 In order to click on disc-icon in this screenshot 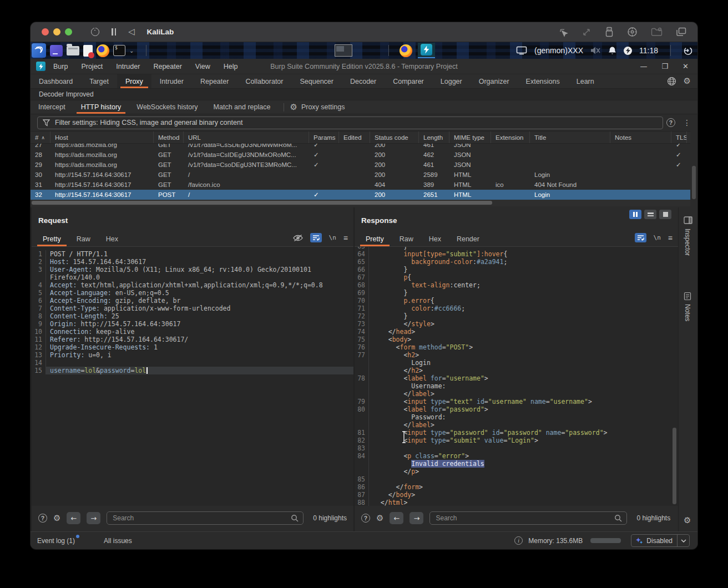, I will do `click(633, 32)`.